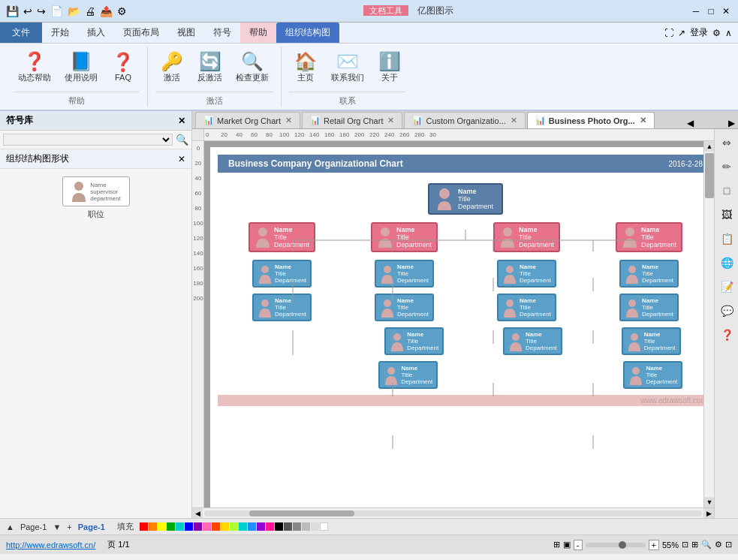 This screenshot has height=560, width=738. What do you see at coordinates (324, 527) in the screenshot?
I see `color-white` at bounding box center [324, 527].